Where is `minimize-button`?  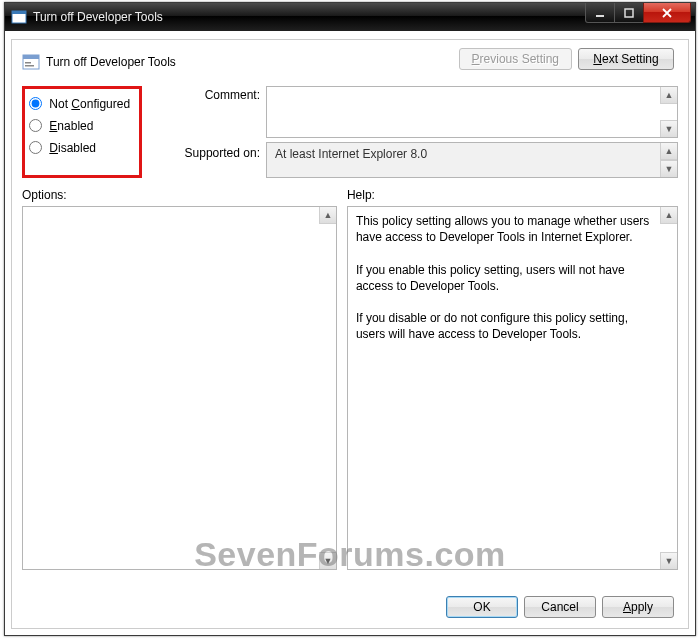
minimize-button is located at coordinates (600, 13).